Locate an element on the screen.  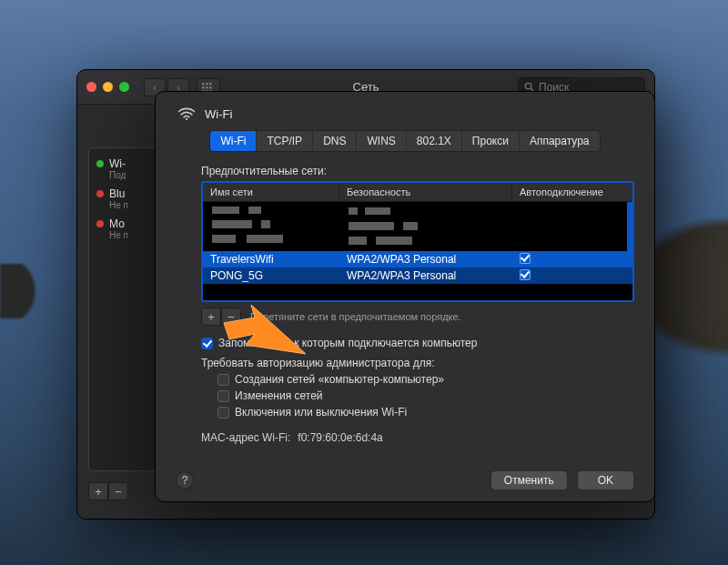
column-security: Безопасность is located at coordinates (426, 192).